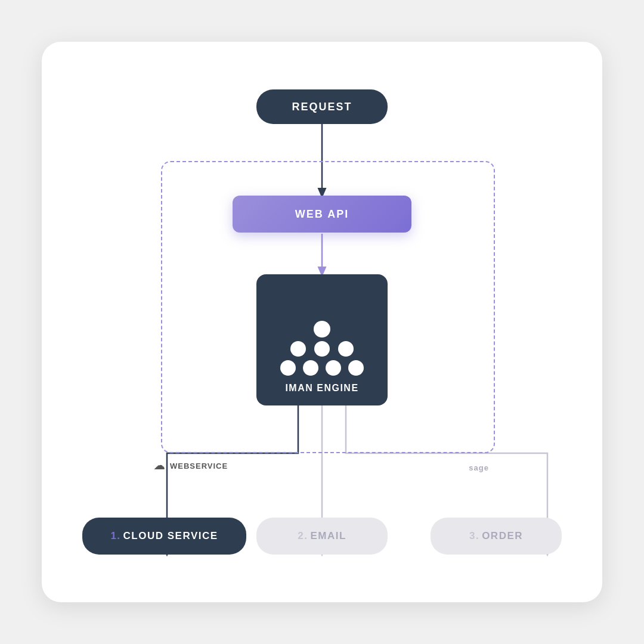 This screenshot has width=644, height=644. What do you see at coordinates (303, 535) in the screenshot?
I see `email-num: 2.` at bounding box center [303, 535].